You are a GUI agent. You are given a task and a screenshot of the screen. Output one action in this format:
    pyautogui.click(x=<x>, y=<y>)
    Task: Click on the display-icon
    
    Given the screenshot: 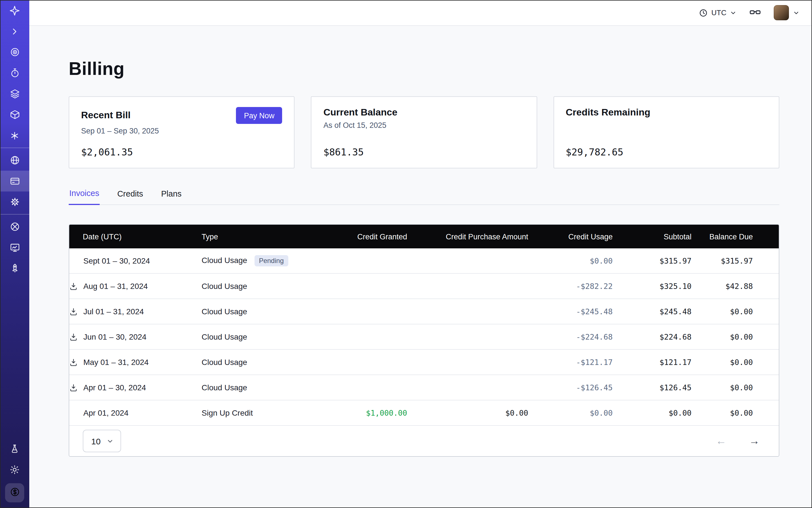 What is the action you would take?
    pyautogui.click(x=15, y=248)
    